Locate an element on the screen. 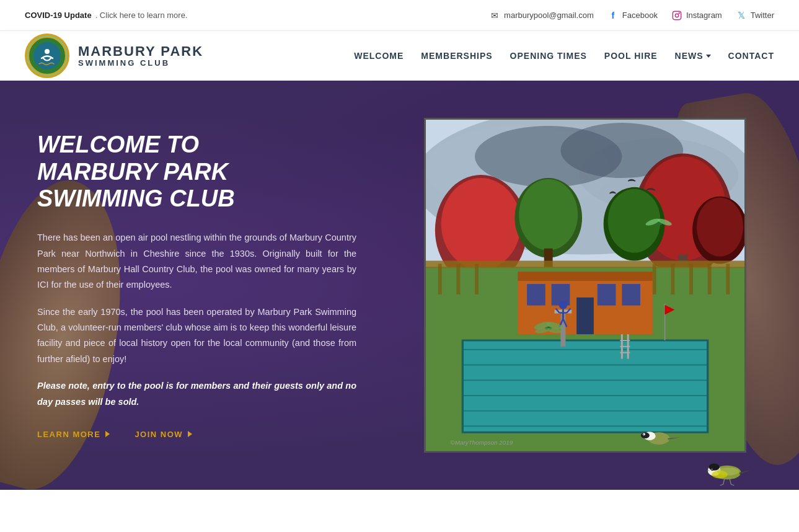 The width and height of the screenshot is (799, 532). facebook-link: f Facebook is located at coordinates (632, 16).